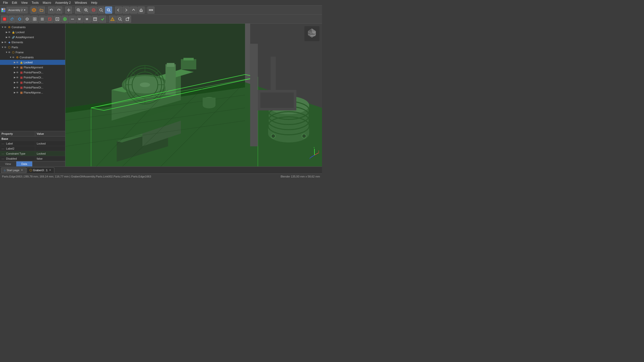  What do you see at coordinates (15, 67) in the screenshot?
I see `arrow-plane1: ▶` at bounding box center [15, 67].